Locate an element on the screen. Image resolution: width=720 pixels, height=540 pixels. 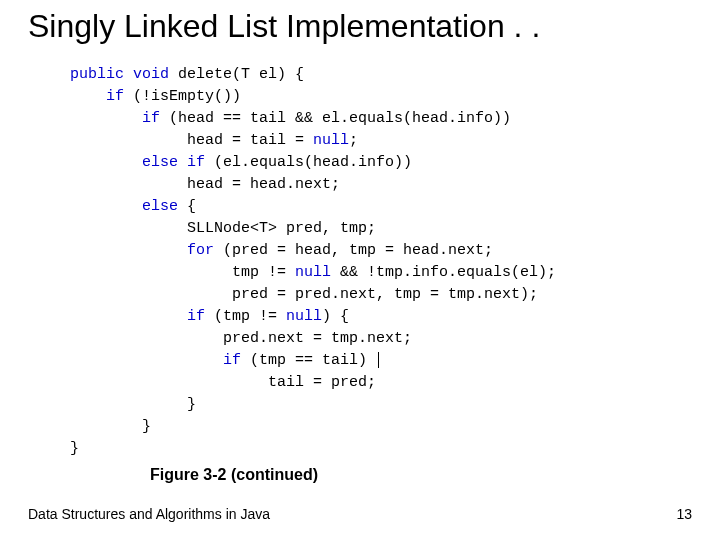
page-number: 13 is located at coordinates (684, 514).